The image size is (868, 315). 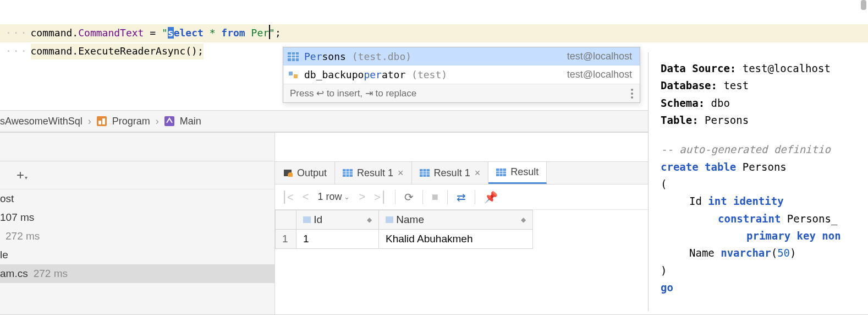 What do you see at coordinates (461, 197) in the screenshot?
I see `compare-icon: ⇄` at bounding box center [461, 197].